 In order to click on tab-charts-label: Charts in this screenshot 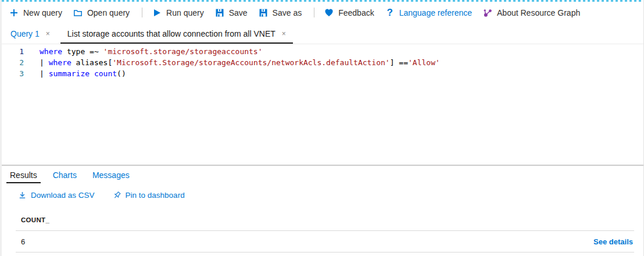, I will do `click(65, 175)`.